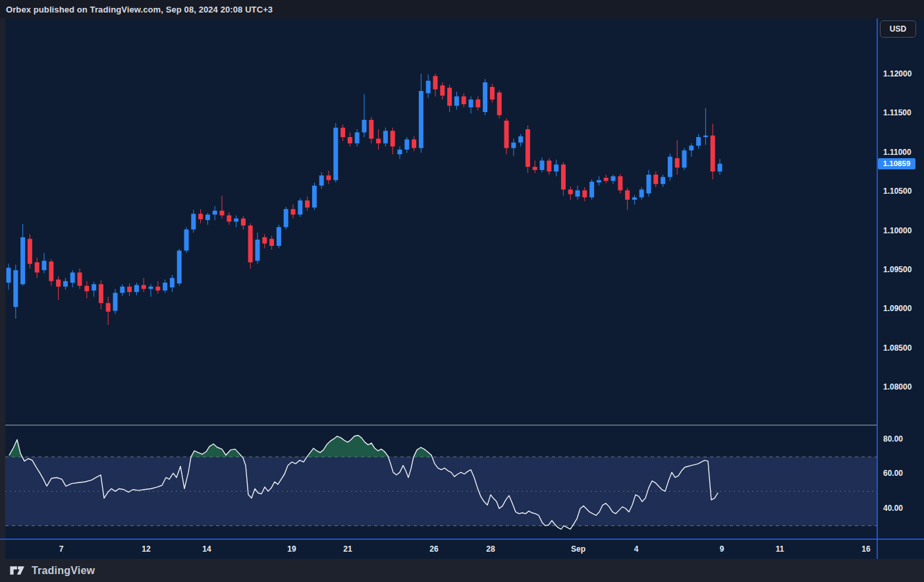 This screenshot has width=924, height=582. What do you see at coordinates (722, 549) in the screenshot?
I see `time-axis-label: 9` at bounding box center [722, 549].